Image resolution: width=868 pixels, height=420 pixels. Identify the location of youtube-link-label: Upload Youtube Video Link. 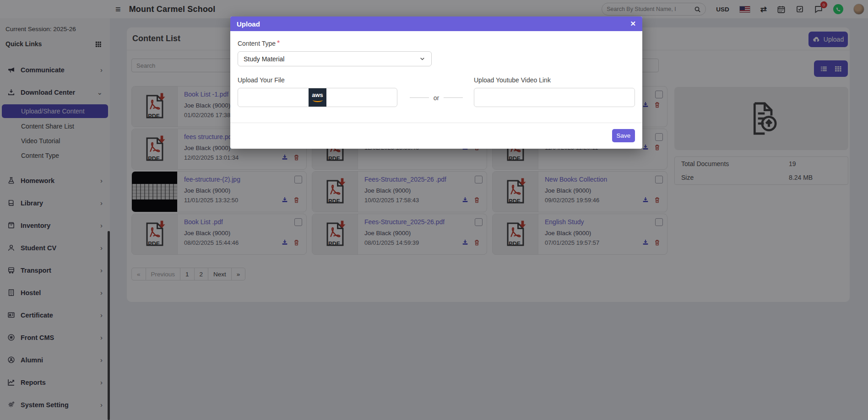
(554, 80).